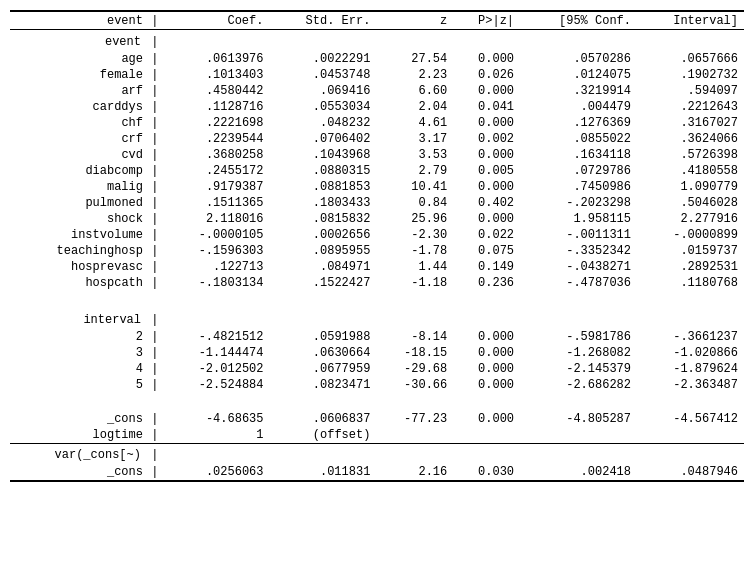 This screenshot has height=571, width=754. What do you see at coordinates (486, 219) in the screenshot?
I see `p-shock: 0.000` at bounding box center [486, 219].